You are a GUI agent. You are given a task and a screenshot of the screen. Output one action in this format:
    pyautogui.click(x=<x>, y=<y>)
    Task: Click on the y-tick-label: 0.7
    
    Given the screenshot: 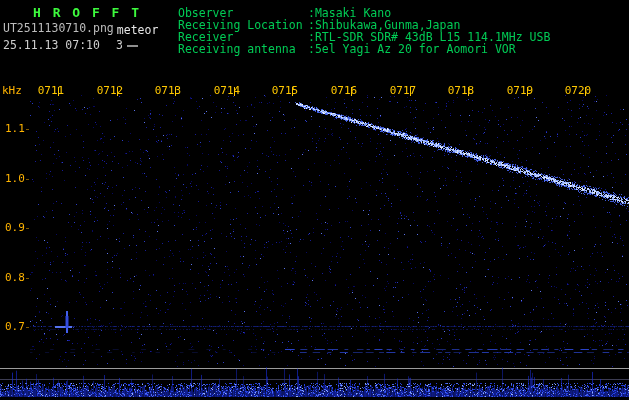 What is the action you would take?
    pyautogui.click(x=18, y=326)
    